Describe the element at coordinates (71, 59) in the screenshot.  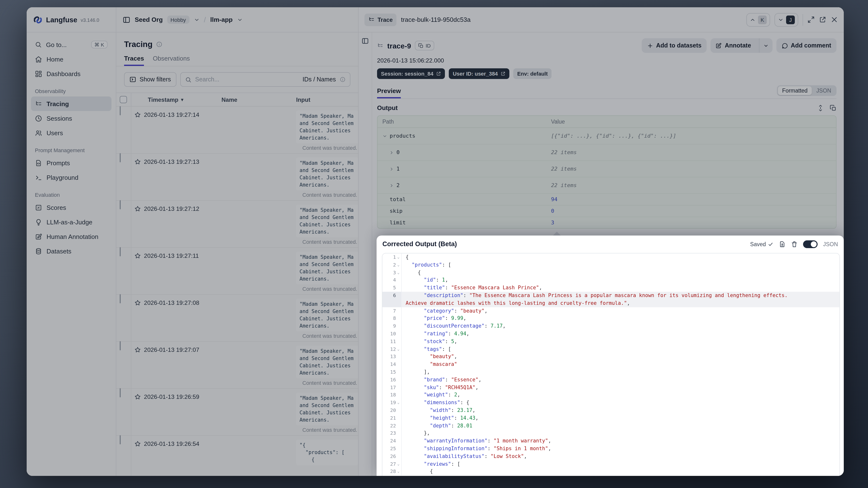
I see `sidebar-item-home: Home` at that location.